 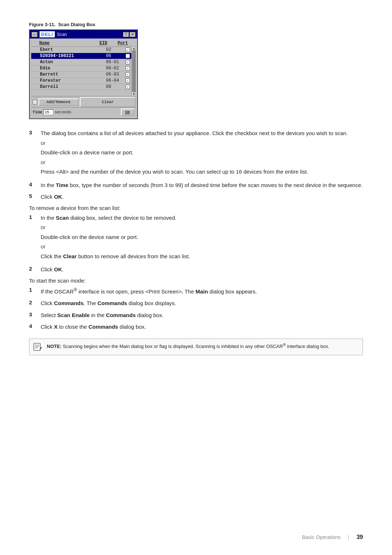 I want to click on scroll-down-arrow: ▼, so click(x=134, y=94).